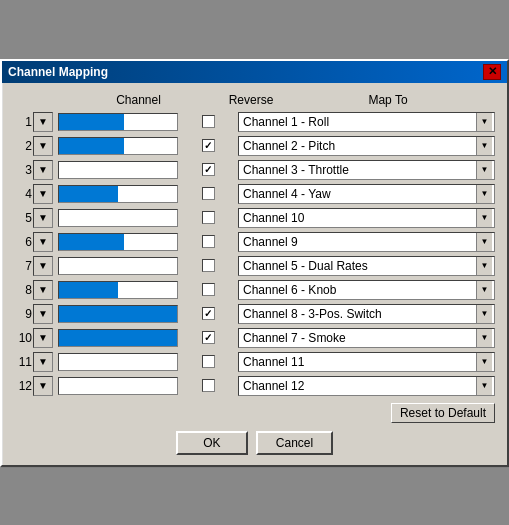 The image size is (509, 525). Describe the element at coordinates (358, 362) in the screenshot. I see `mapto-text: Channel 11` at that location.